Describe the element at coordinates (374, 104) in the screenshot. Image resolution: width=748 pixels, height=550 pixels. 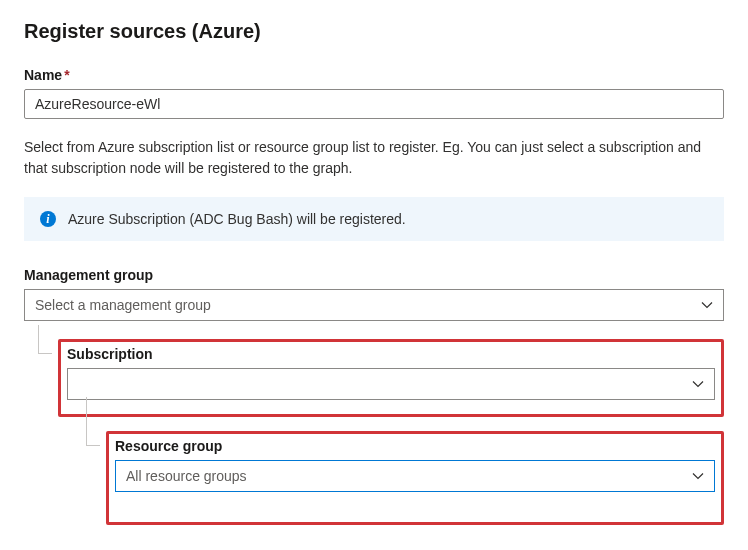
I see `name-input` at that location.